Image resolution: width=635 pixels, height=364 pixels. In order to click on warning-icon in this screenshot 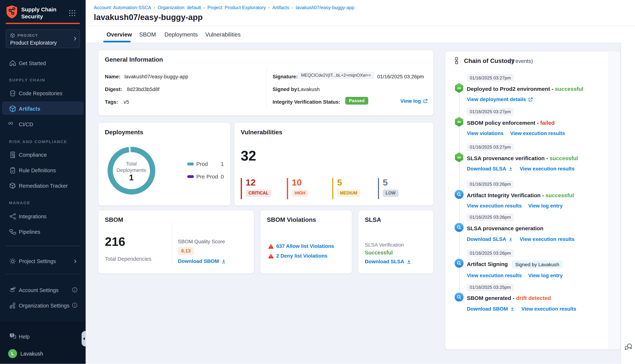, I will do `click(271, 256)`.